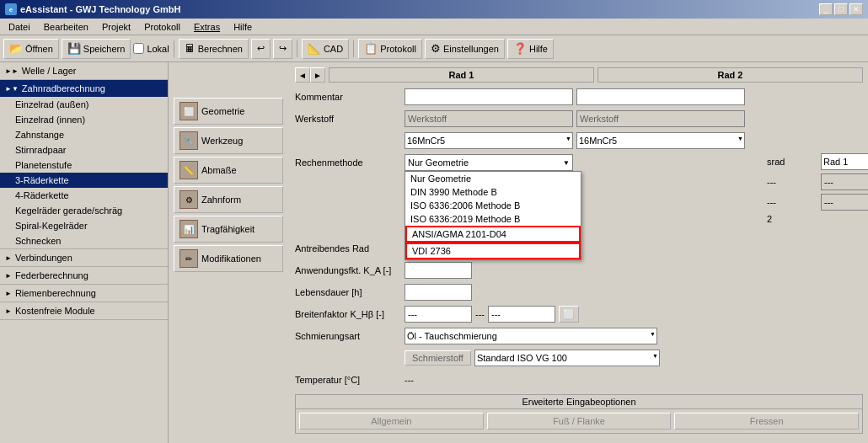 This screenshot has height=443, width=868. I want to click on menu-hilfe: Hilfe, so click(243, 27).